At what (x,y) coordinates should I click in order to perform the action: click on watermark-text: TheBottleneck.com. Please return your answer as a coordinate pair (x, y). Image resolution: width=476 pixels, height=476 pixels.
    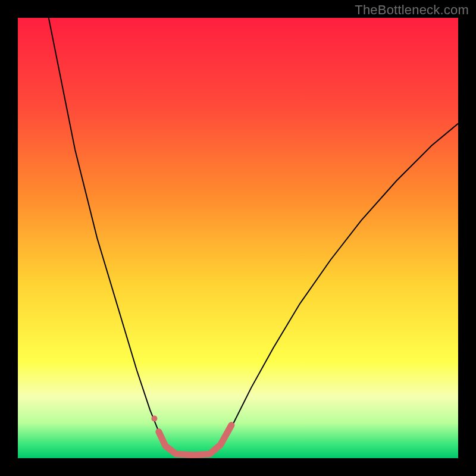
    Looking at the image, I should click on (412, 10).